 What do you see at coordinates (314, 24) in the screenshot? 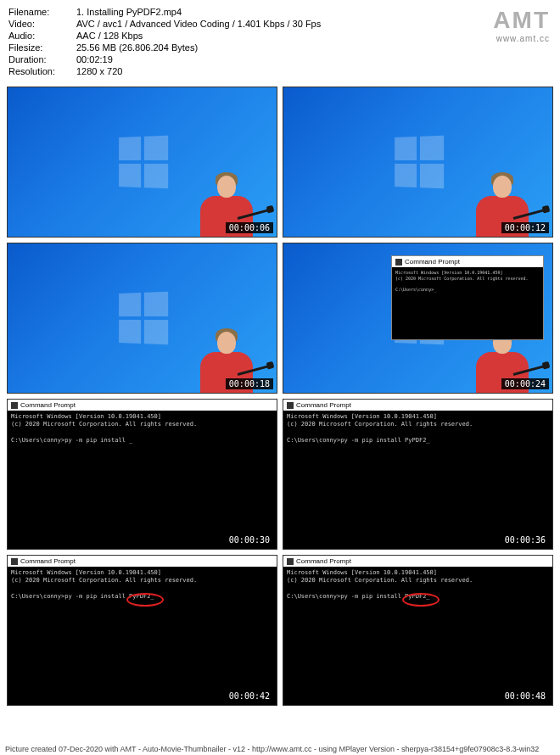
I see `video-value: AVC / avc1 / Advanced Video Coding / 1.4…` at bounding box center [314, 24].